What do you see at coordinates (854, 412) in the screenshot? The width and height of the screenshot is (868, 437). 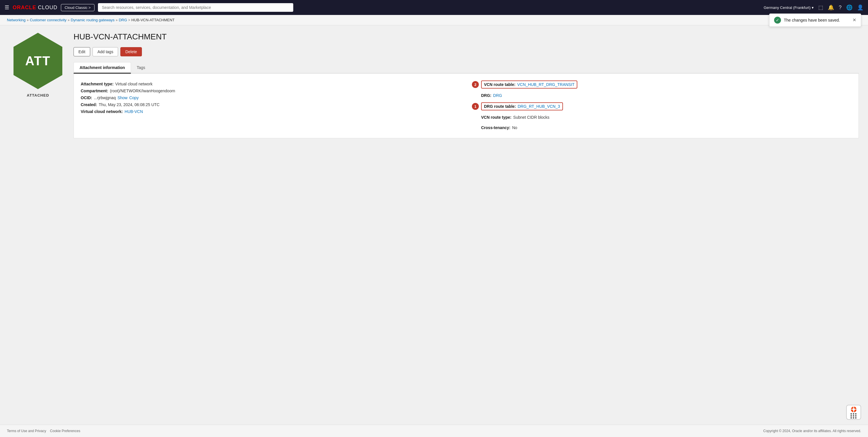 I see `help-fab-button: 🛟` at bounding box center [854, 412].